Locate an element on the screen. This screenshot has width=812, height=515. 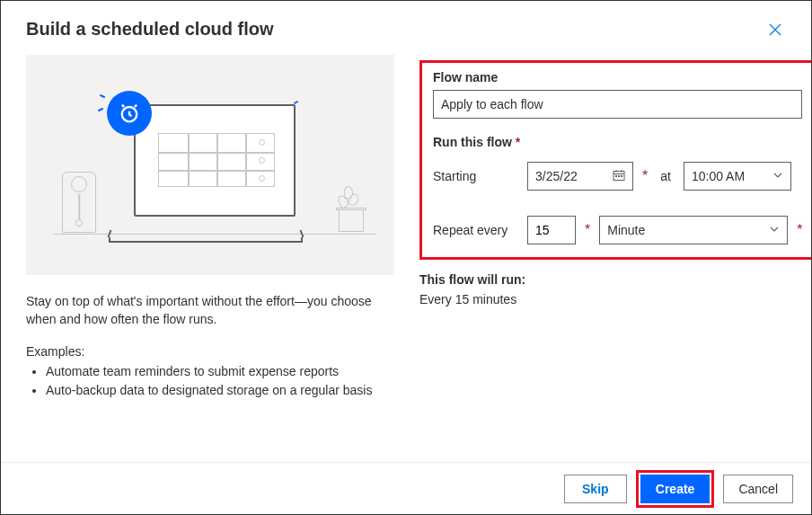
create-button: Create is located at coordinates (675, 489).